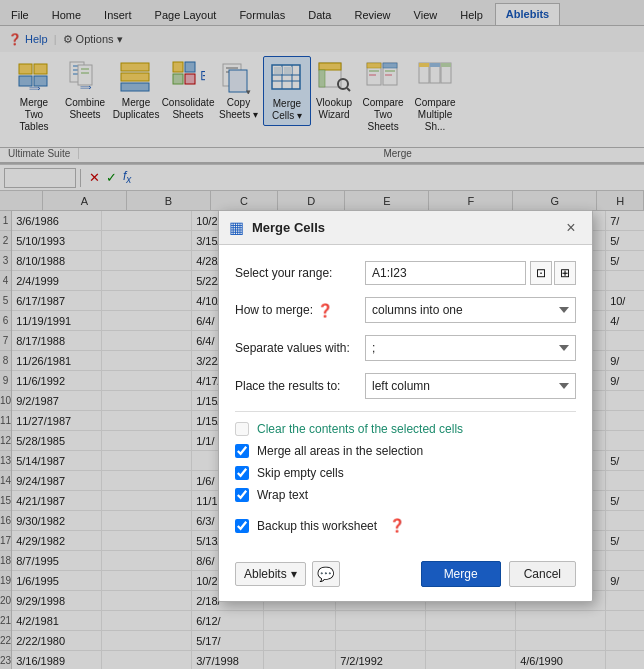 This screenshot has height=669, width=644. Describe the element at coordinates (541, 273) in the screenshot. I see `expand-range-button: ⊡` at that location.